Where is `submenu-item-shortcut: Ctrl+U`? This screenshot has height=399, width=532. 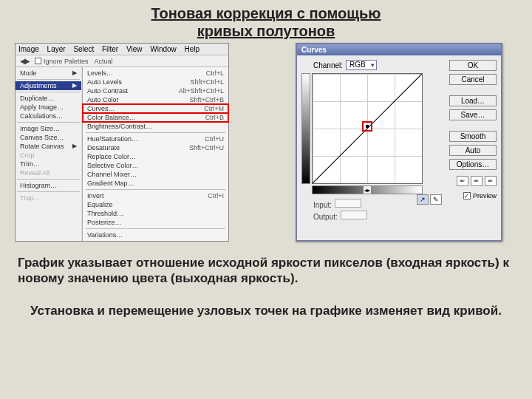
submenu-item-shortcut: Ctrl+U is located at coordinates (214, 139).